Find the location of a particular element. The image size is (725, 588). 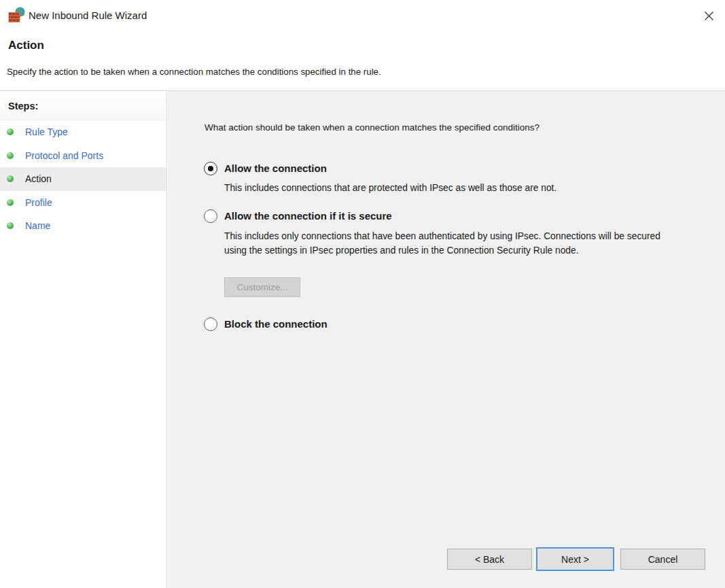

window-title: New Inbound Rule Wizard is located at coordinates (88, 15).